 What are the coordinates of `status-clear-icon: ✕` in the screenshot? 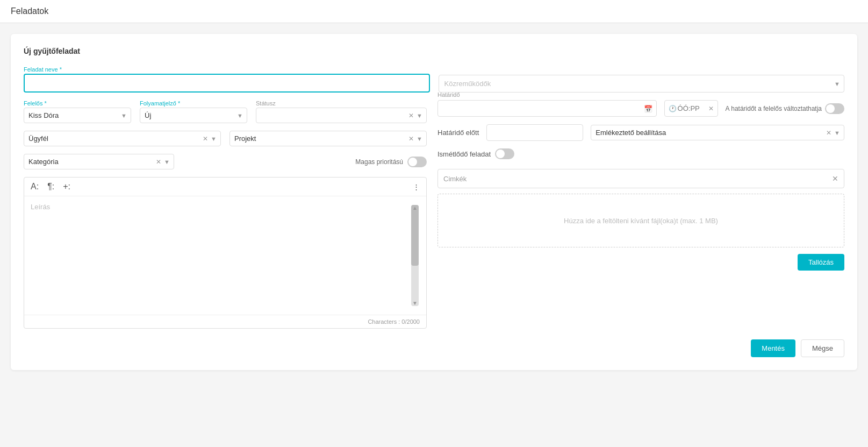 It's located at (411, 116).